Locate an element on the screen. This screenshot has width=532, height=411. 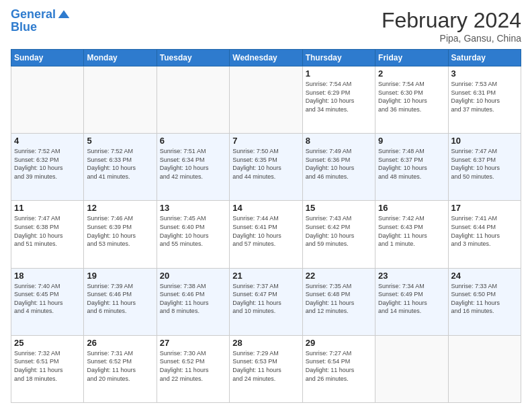
day-number-3-2: 20 is located at coordinates (193, 275).